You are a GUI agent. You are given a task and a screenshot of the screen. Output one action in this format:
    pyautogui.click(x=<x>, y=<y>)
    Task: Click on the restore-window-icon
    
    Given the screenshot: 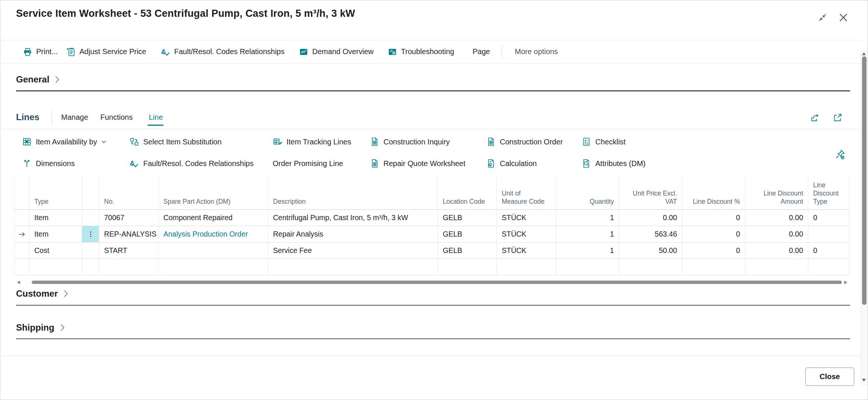 What is the action you would take?
    pyautogui.click(x=822, y=18)
    